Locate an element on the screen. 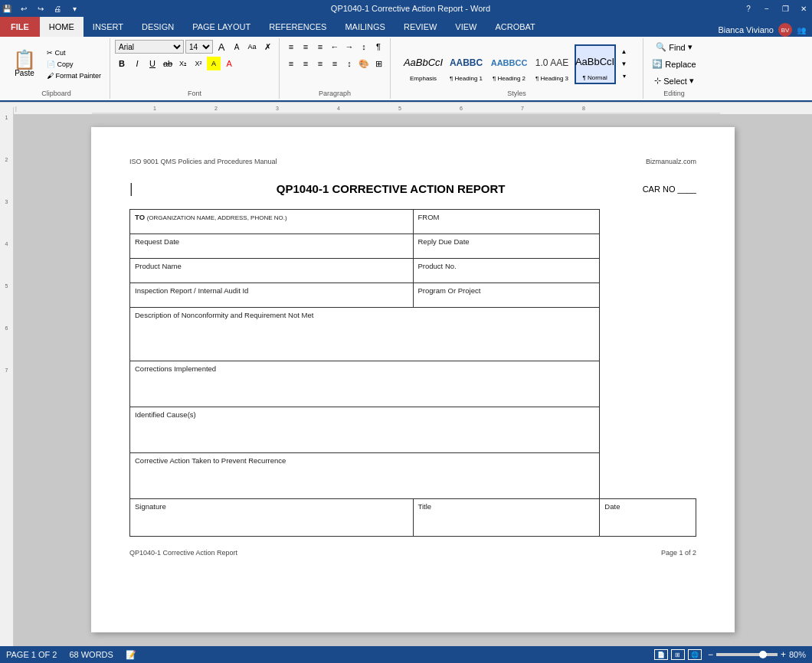 This screenshot has height=663, width=812. status-bar: PAGE 1 OF 2 68 WORDS 📝 📄 ⊞ 🌐 − + 80% is located at coordinates (406, 655).